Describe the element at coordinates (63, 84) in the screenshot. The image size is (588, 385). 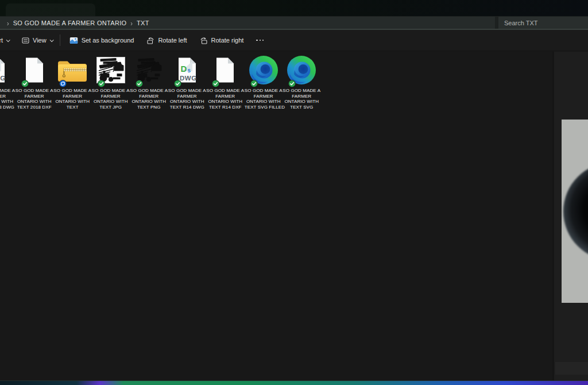
I see `syncing-arrows-icon` at that location.